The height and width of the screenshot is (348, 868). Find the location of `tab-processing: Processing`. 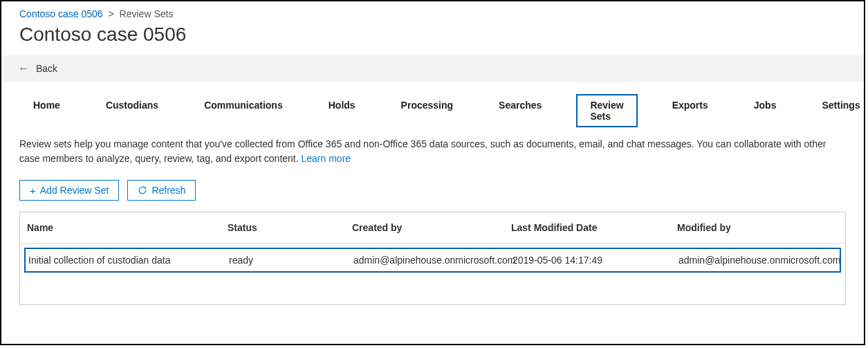

tab-processing: Processing is located at coordinates (427, 111).